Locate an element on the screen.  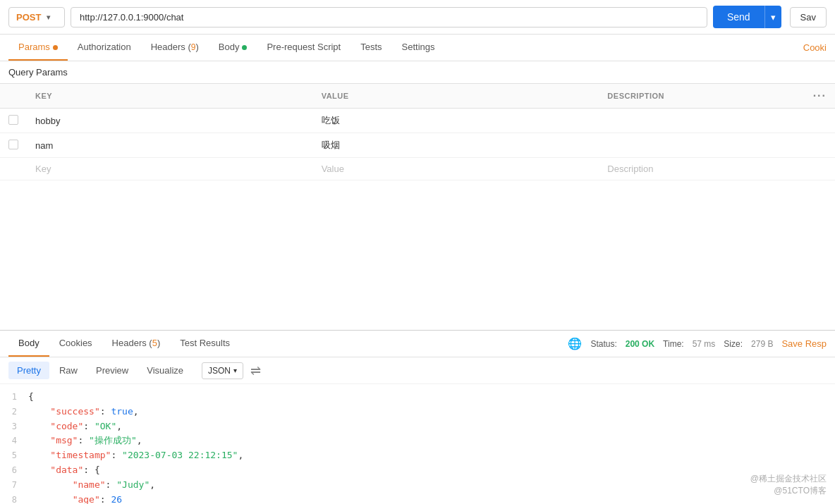
key-placeholder: Key is located at coordinates (170, 169).